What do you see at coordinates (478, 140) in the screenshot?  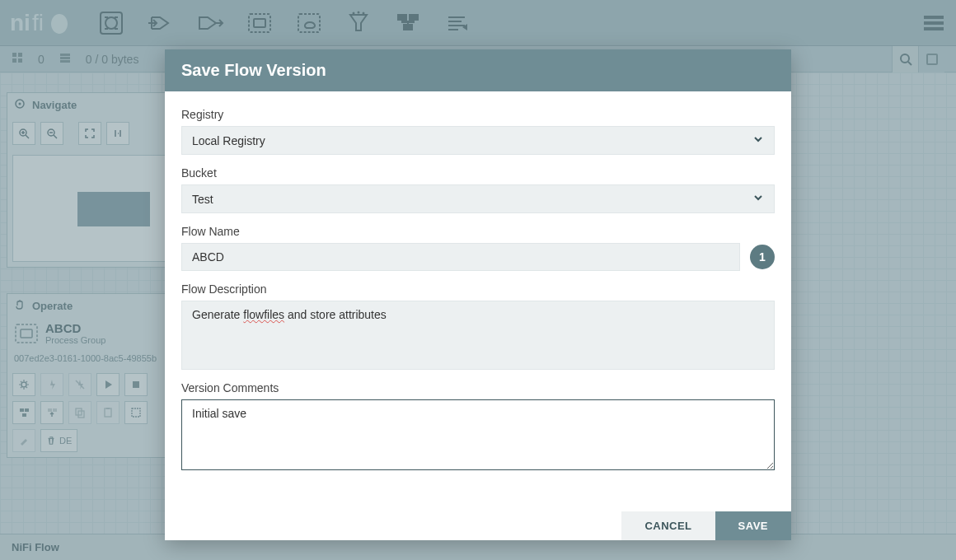 I see `registry-select: Local Registry` at bounding box center [478, 140].